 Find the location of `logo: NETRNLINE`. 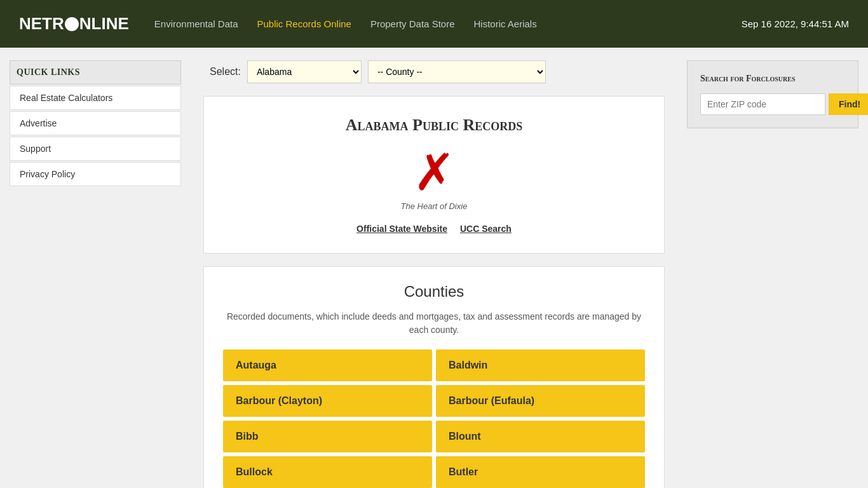

logo: NETRNLINE is located at coordinates (74, 24).